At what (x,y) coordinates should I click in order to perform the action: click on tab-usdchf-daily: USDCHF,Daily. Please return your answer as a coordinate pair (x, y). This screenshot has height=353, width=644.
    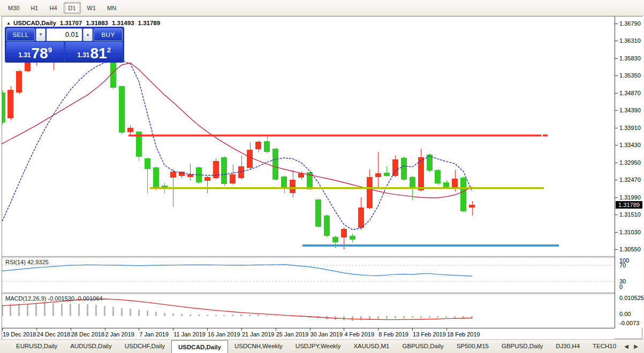
    Looking at the image, I should click on (145, 347).